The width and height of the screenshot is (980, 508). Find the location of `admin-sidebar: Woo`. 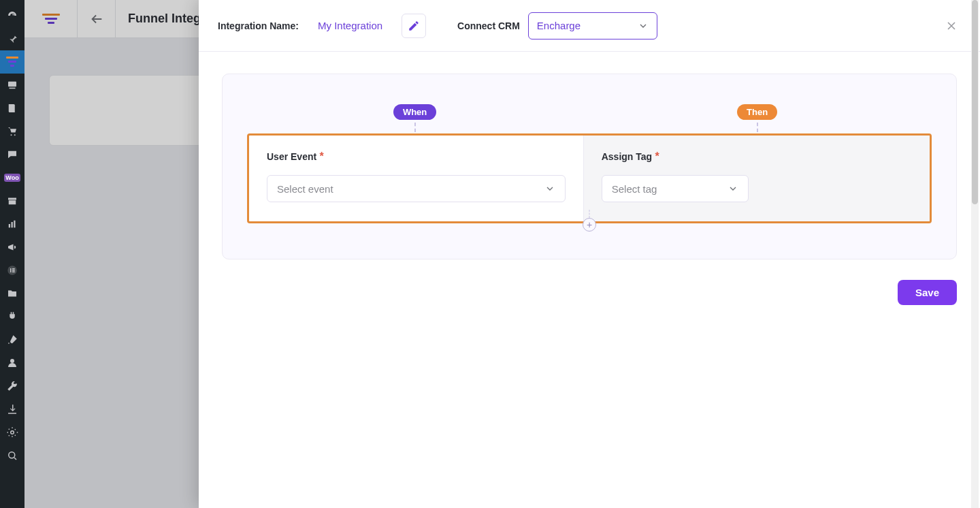

admin-sidebar: Woo is located at coordinates (12, 254).